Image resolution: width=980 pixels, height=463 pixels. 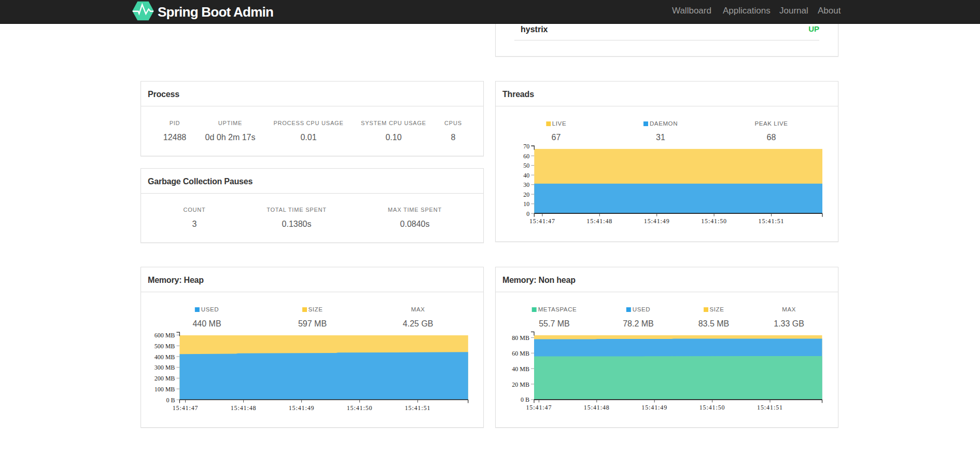 What do you see at coordinates (521, 385) in the screenshot?
I see `svg-text: 20 MB` at bounding box center [521, 385].